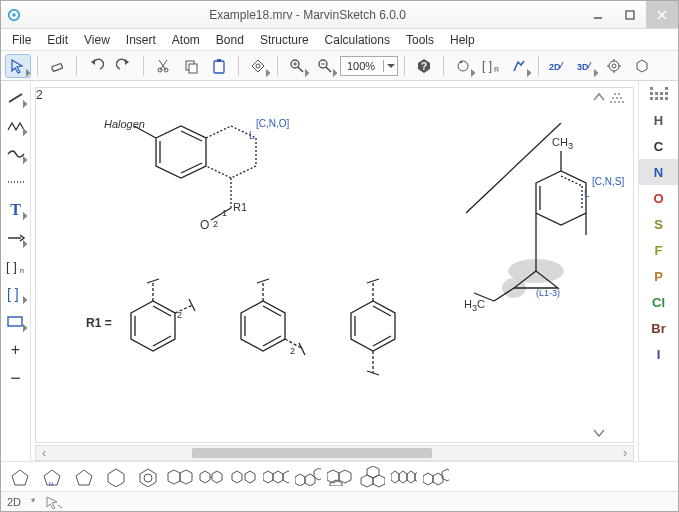  I want to click on scroll-track, so click(334, 453).